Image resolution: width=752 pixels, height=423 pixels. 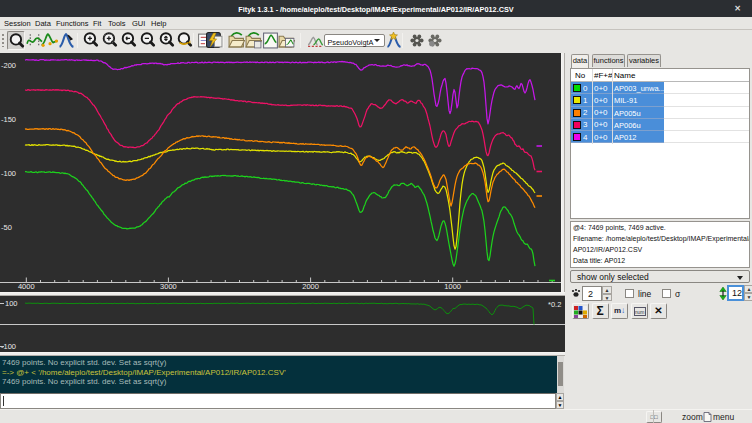 What do you see at coordinates (452, 286) in the screenshot?
I see `svg-text: 1000` at bounding box center [452, 286].